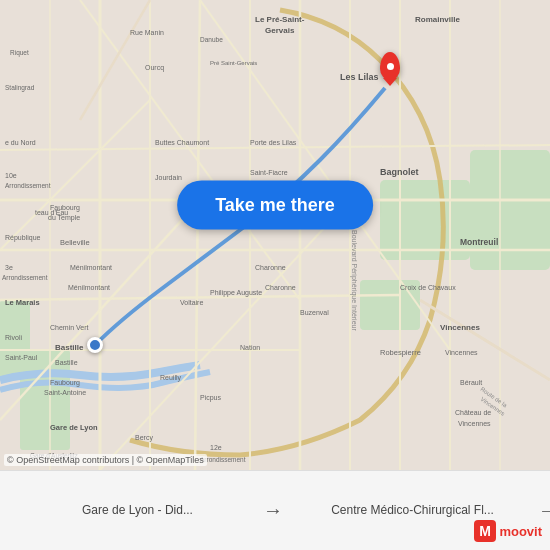  Describe the element at coordinates (471, 382) in the screenshot. I see `svg-text: Bérault` at that location.